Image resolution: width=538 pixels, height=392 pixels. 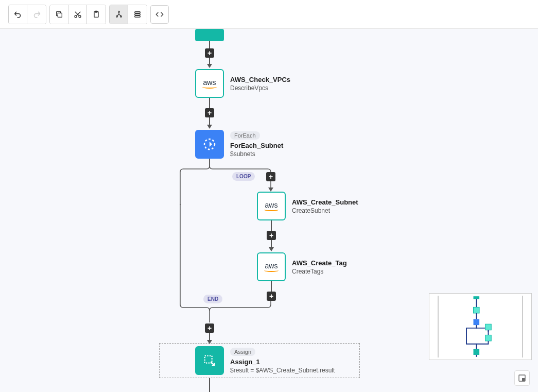 What do you see at coordinates (78, 14) in the screenshot?
I see `clipboard-group` at bounding box center [78, 14].